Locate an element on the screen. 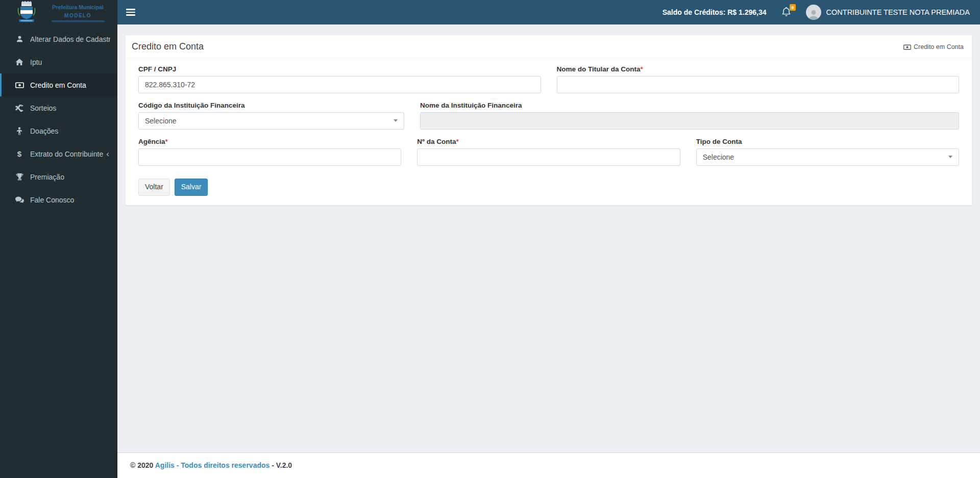 This screenshot has width=980, height=478. comments-icon is located at coordinates (19, 200).